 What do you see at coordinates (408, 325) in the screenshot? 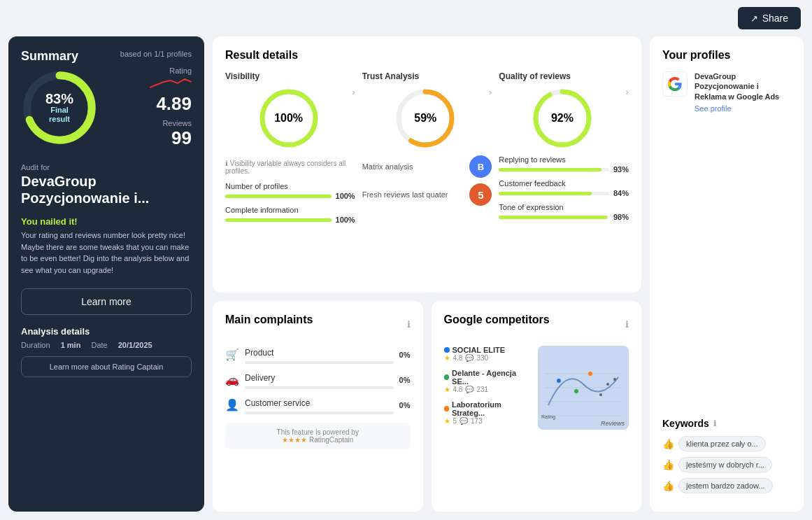
I see `complaints-info-button: ℹ` at bounding box center [408, 325].